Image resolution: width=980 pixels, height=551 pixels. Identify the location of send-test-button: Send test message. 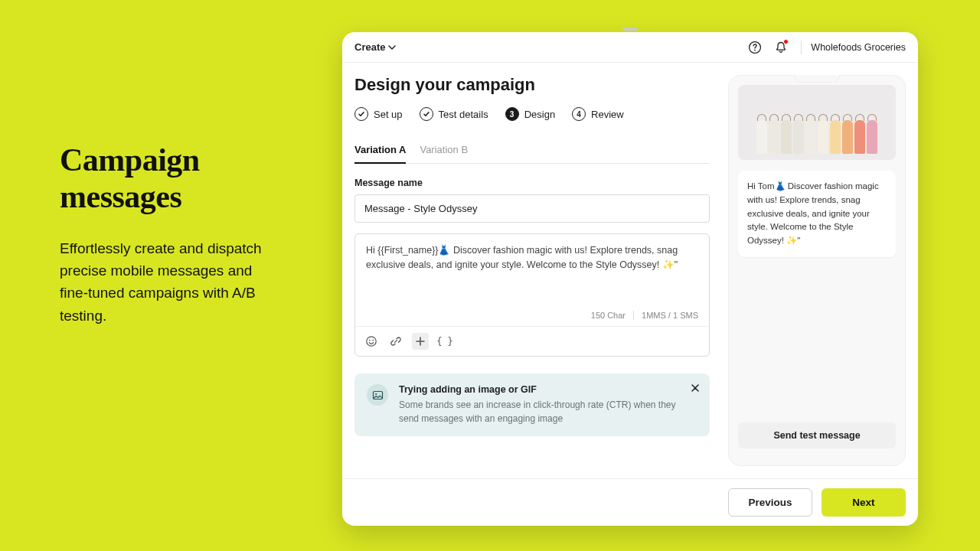
(817, 435).